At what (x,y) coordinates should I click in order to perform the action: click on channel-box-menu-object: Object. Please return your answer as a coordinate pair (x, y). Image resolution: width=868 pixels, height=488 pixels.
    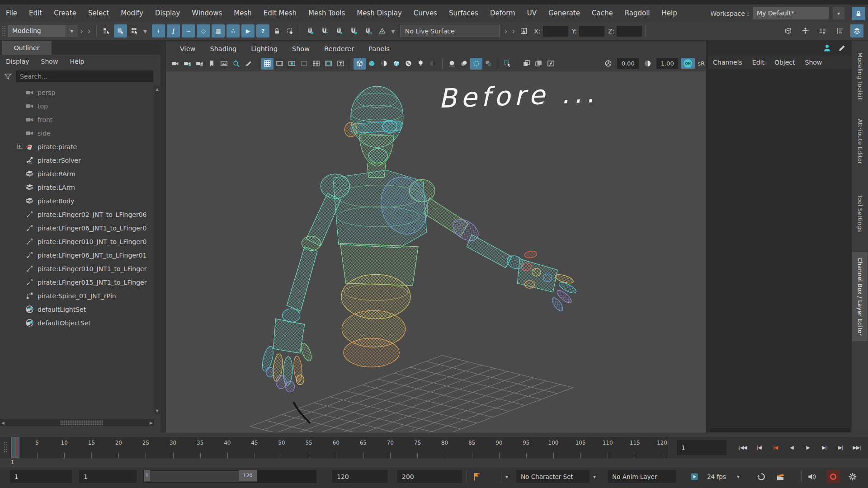
    Looking at the image, I should click on (785, 62).